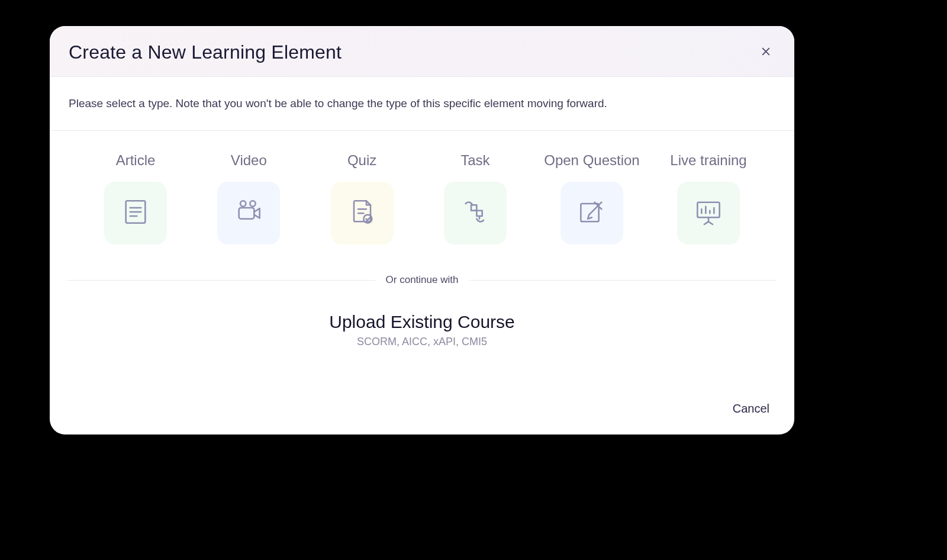 This screenshot has width=947, height=560. Describe the element at coordinates (362, 160) in the screenshot. I see `type-label: Quiz` at that location.